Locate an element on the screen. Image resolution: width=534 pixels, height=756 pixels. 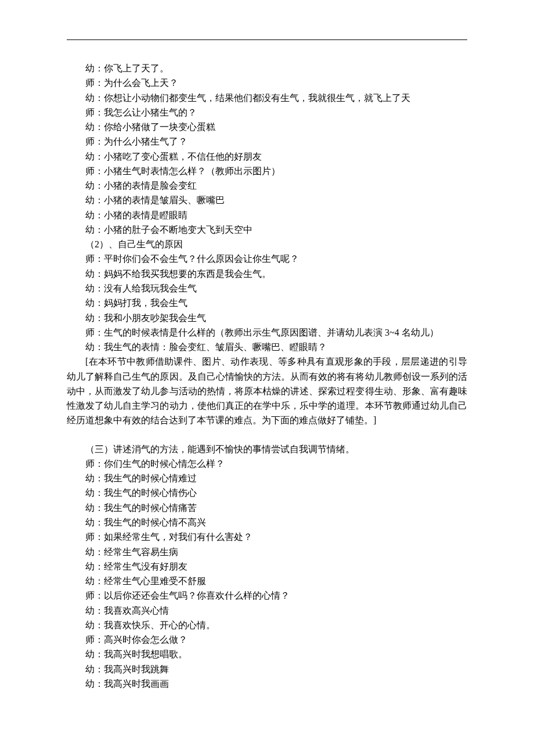
dialogue-line: 幼：小猪的肚子会不断地变大飞到天空中 is located at coordinates (267, 230).